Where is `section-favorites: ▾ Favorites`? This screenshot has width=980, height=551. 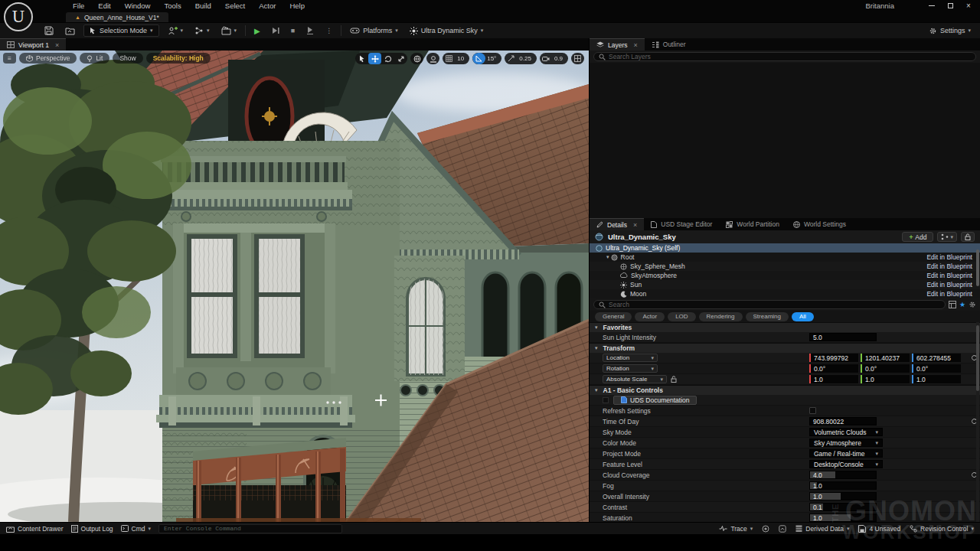 section-favorites: ▾ Favorites is located at coordinates (785, 328).